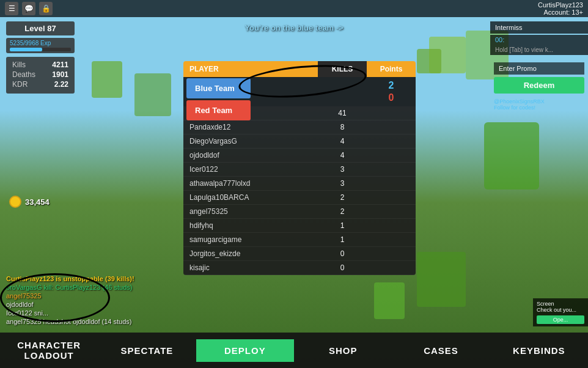 This screenshot has height=368, width=588. Describe the element at coordinates (539, 87) in the screenshot. I see `promo-section: Enter Promo Redeem @PhoenixSignsRBXFollo…` at that location.